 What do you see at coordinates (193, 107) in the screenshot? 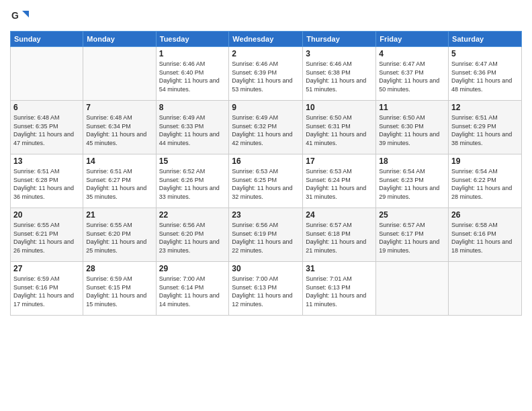
I see `day-number: 8` at bounding box center [193, 107].